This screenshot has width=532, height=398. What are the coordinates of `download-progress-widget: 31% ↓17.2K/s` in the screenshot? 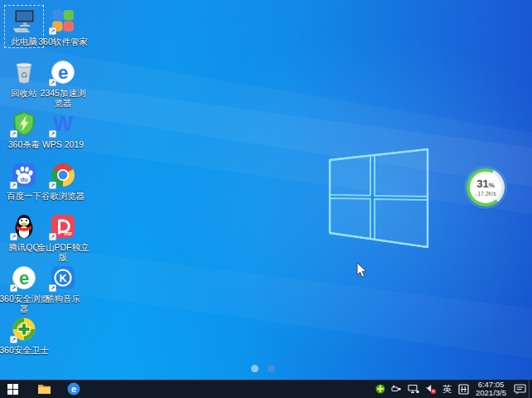 It's located at (486, 187).